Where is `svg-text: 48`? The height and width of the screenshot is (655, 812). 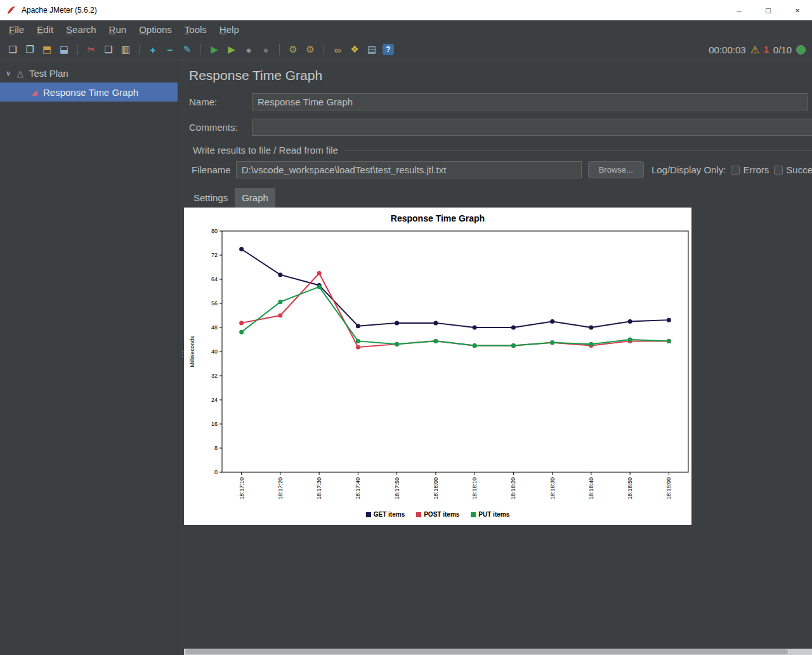 svg-text: 48 is located at coordinates (214, 328).